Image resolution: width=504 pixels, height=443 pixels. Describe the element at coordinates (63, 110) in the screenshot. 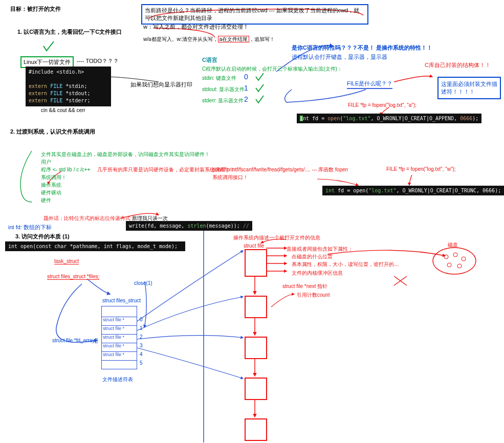

I see `cpp-streams: cin && cout && cerr` at that location.